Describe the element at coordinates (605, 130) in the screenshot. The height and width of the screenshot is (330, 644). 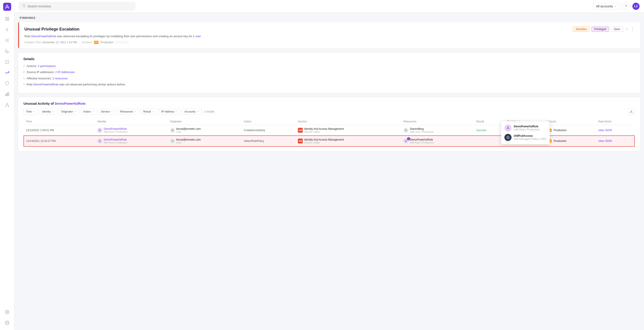
I see `view-json-link: View JSON` at that location.